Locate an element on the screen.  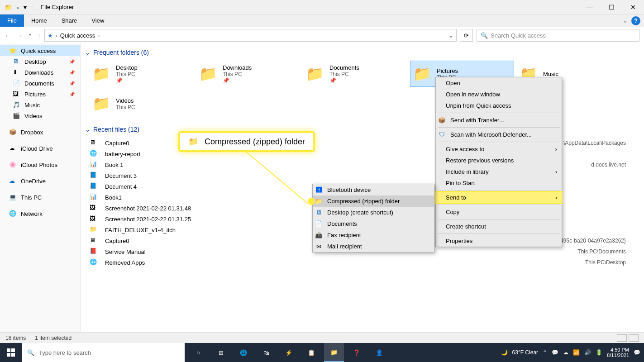
folder-videos: 📁VideosThis PC is located at coordinates (142, 104).